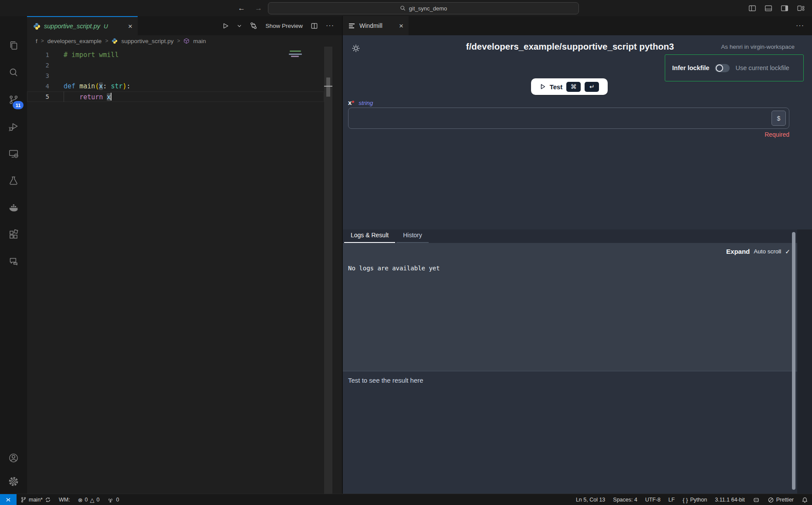 This screenshot has width=812, height=505. I want to click on split-editor-icon, so click(315, 26).